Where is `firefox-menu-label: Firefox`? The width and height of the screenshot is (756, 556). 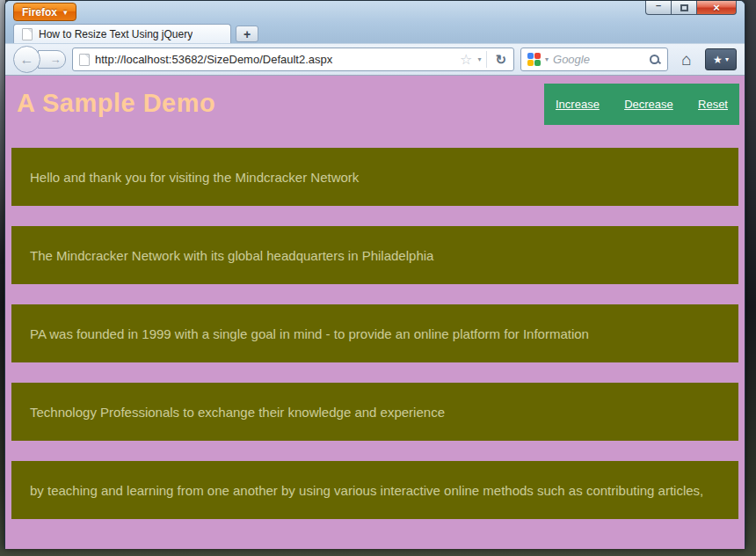
firefox-menu-label: Firefox is located at coordinates (40, 12).